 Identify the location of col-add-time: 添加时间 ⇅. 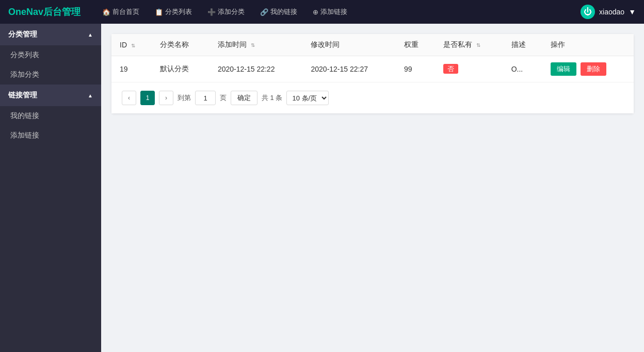
(256, 45).